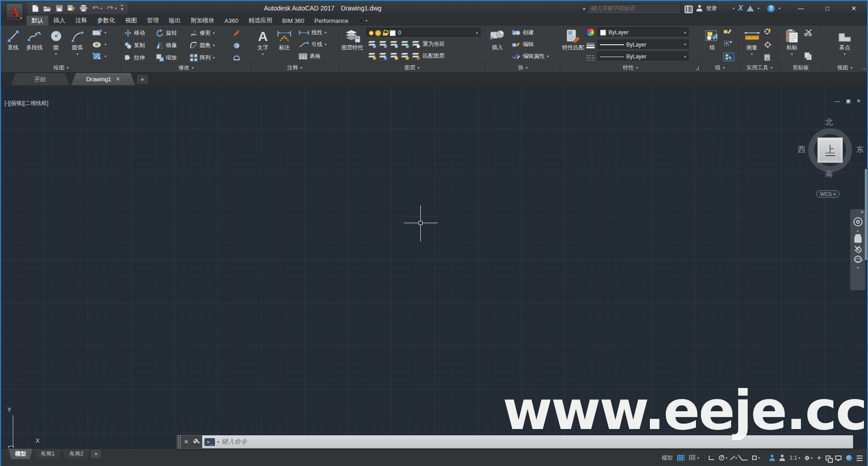  What do you see at coordinates (393, 56) in the screenshot?
I see `layer-thaw-all-button` at bounding box center [393, 56].